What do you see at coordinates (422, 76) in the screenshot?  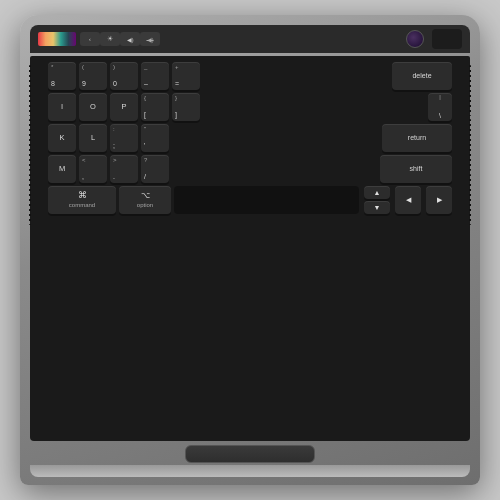 I see `key-delete: delete` at bounding box center [422, 76].